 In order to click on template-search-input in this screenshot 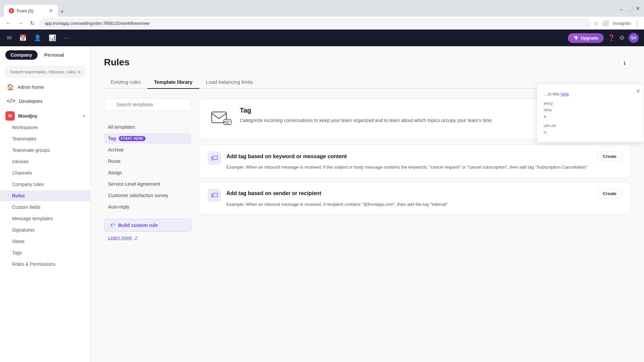, I will do `click(148, 105)`.